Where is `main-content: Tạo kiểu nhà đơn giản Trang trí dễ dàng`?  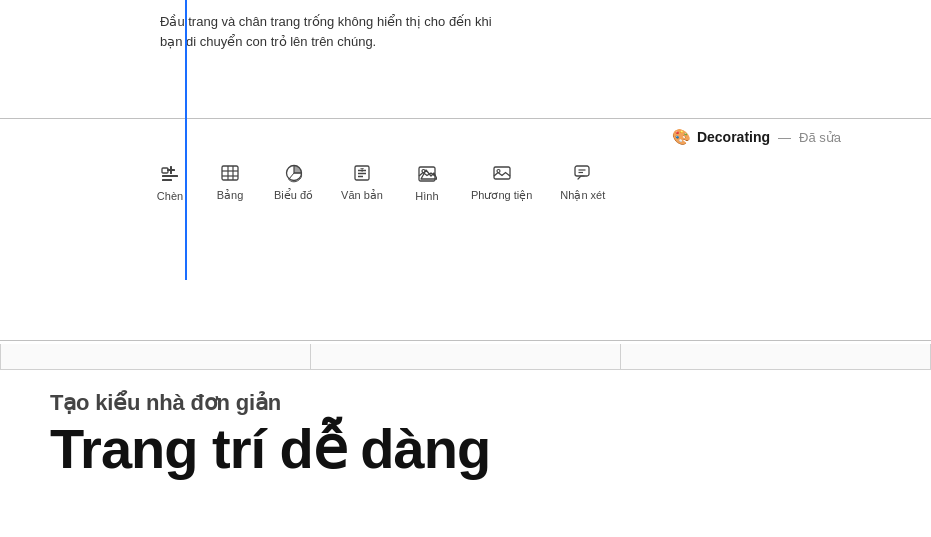 main-content: Tạo kiểu nhà đơn giản Trang trí dễ dàng is located at coordinates (466, 434).